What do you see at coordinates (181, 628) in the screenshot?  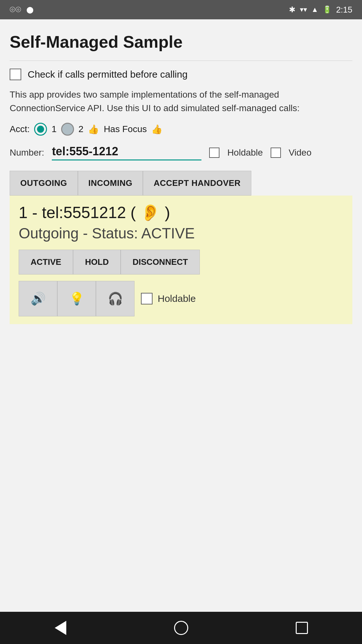 I see `nav-bar` at bounding box center [181, 628].